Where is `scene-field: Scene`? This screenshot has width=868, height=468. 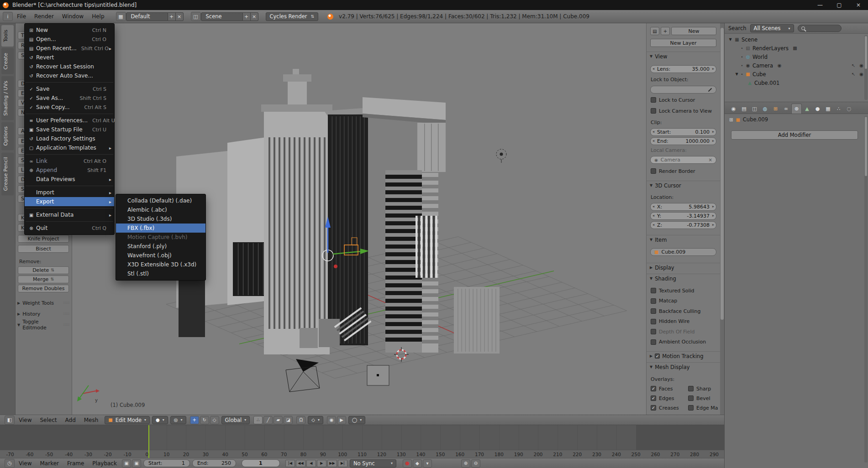 scene-field: Scene is located at coordinates (222, 16).